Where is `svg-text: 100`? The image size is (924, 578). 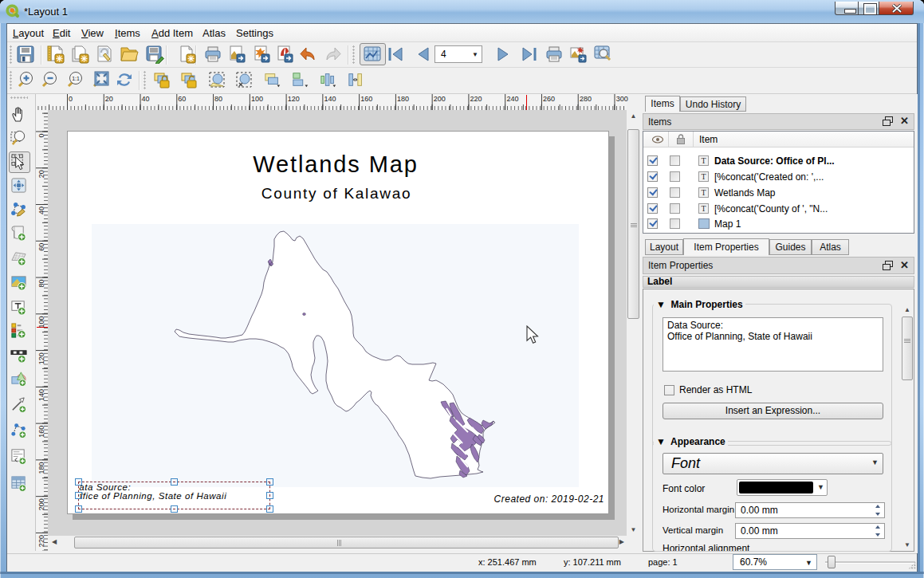
svg-text: 100 is located at coordinates (41, 322).